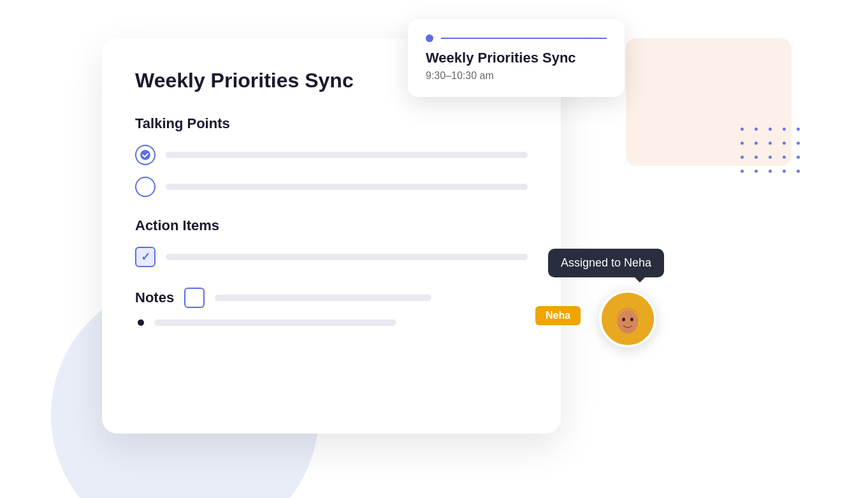  Describe the element at coordinates (331, 156) in the screenshot. I see `talking-points-section: Talking Points` at that location.